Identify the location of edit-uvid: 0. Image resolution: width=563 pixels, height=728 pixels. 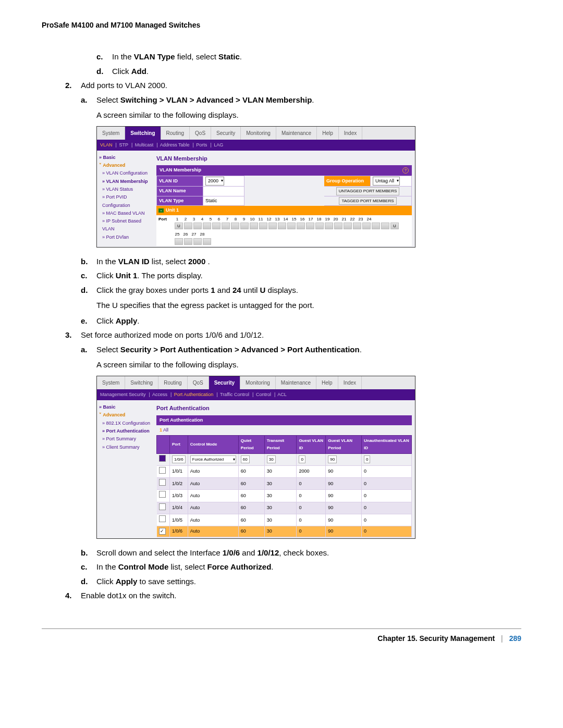
(386, 460).